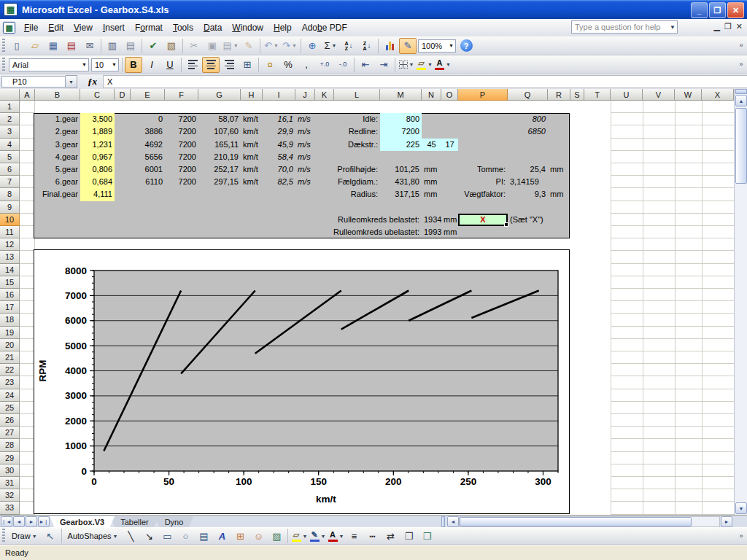 The height and width of the screenshot is (560, 747). Describe the element at coordinates (10, 169) in the screenshot. I see `row-header-6: 6` at that location.